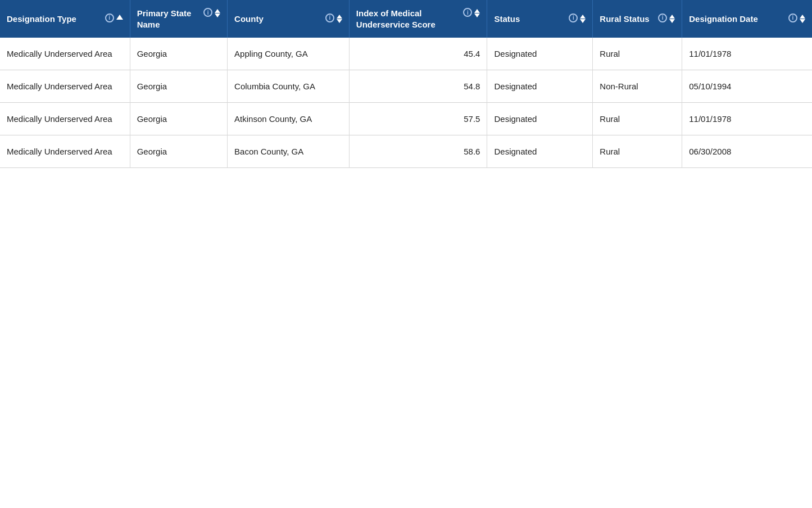 This screenshot has width=812, height=508. I want to click on table-row: Medically Underserved AreaGeorgiaAppling…, so click(406, 54).